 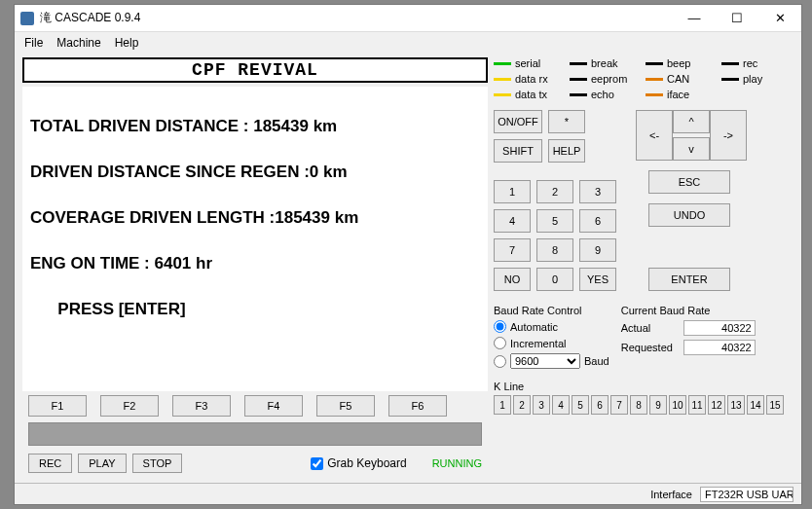 What do you see at coordinates (737, 18) in the screenshot?
I see `maximize-button: ☐` at bounding box center [737, 18].